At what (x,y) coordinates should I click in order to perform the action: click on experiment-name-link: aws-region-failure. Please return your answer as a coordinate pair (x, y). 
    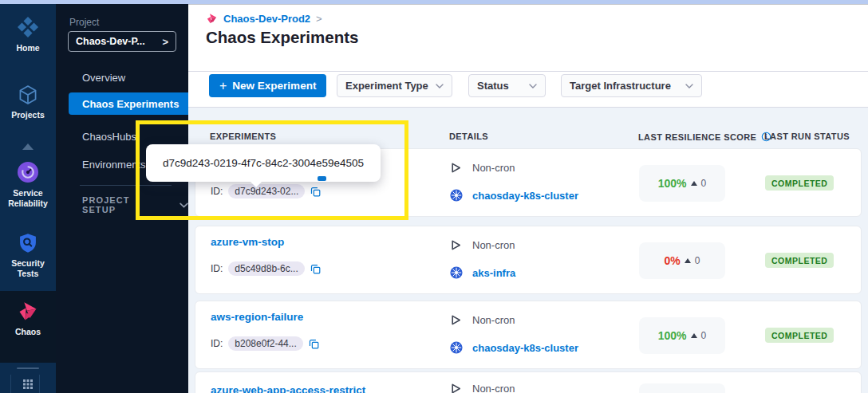
    Looking at the image, I should click on (257, 317).